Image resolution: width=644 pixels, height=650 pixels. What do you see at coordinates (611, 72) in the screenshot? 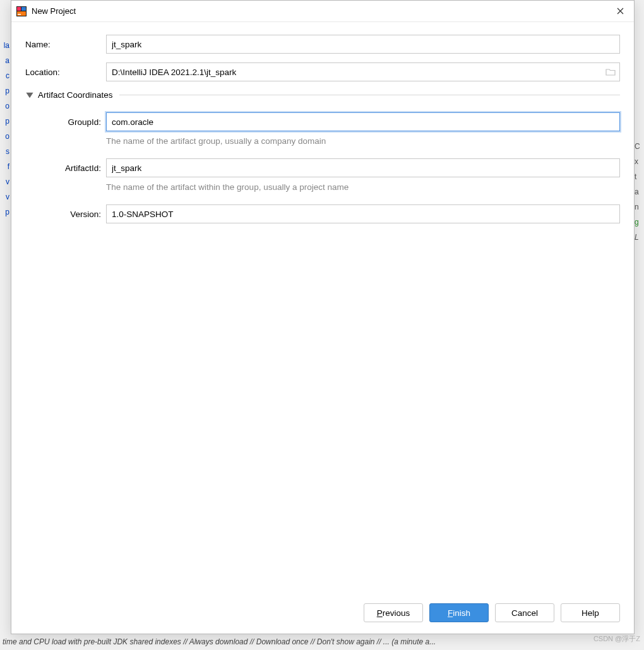
I see `browse-folder-button` at bounding box center [611, 72].